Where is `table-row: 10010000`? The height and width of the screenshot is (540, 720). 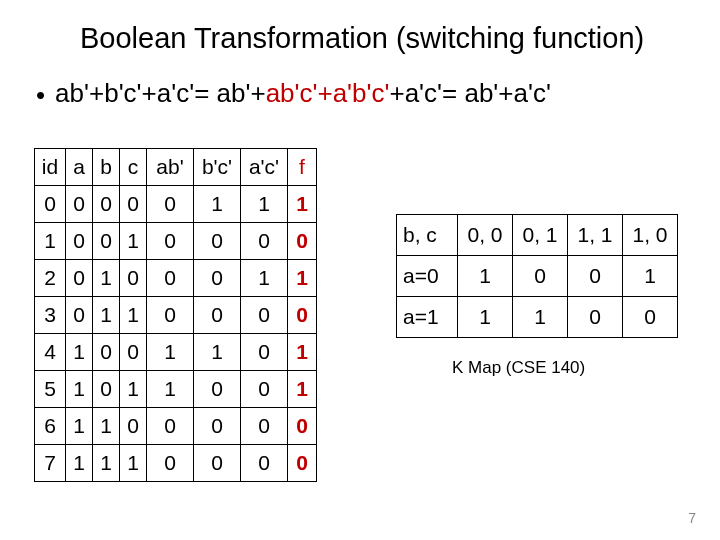 table-row: 10010000 is located at coordinates (176, 242).